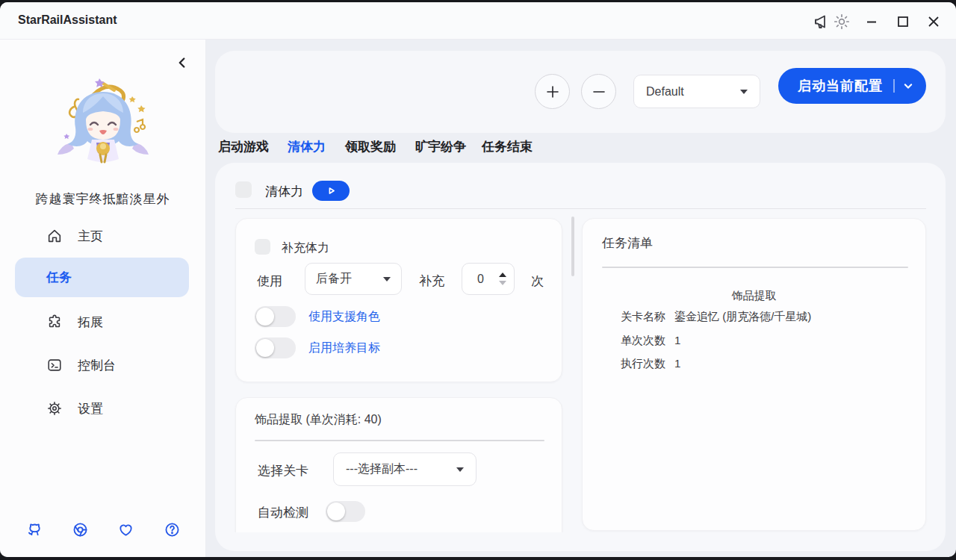 This screenshot has height=560, width=956. Describe the element at coordinates (334, 279) in the screenshot. I see `refill-source-value: 后备开` at that location.